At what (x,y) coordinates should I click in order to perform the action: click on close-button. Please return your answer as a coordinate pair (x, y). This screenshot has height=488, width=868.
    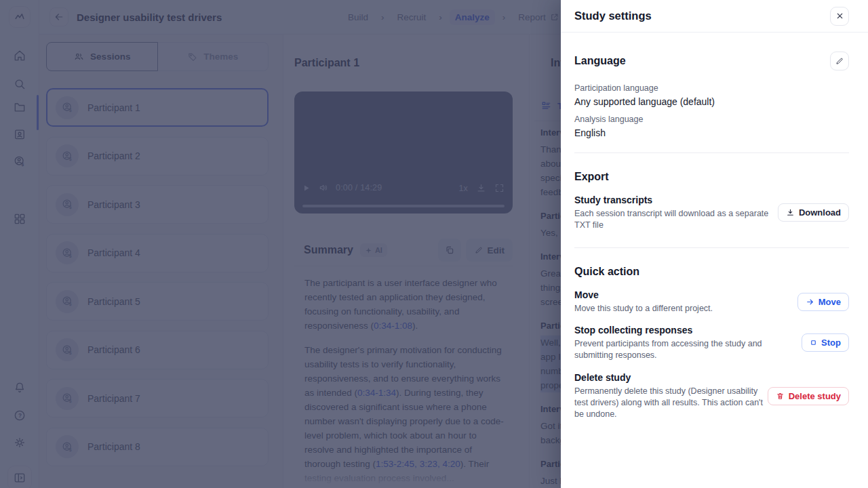
    Looking at the image, I should click on (840, 16).